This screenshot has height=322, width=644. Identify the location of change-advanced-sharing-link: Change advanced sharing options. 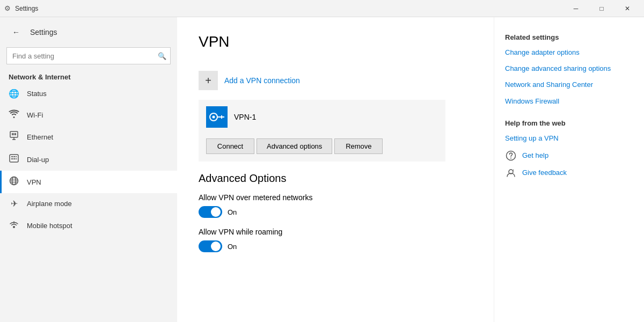
(569, 69).